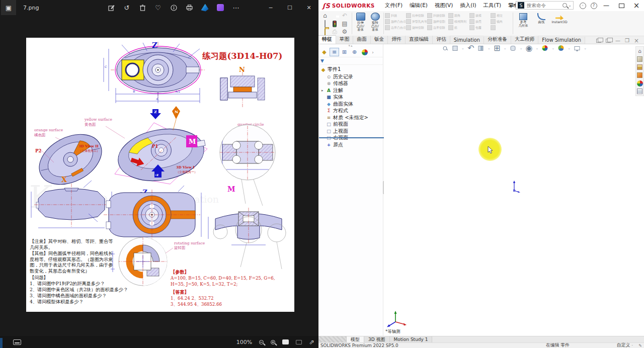  I want to click on cascade-icon, so click(608, 41).